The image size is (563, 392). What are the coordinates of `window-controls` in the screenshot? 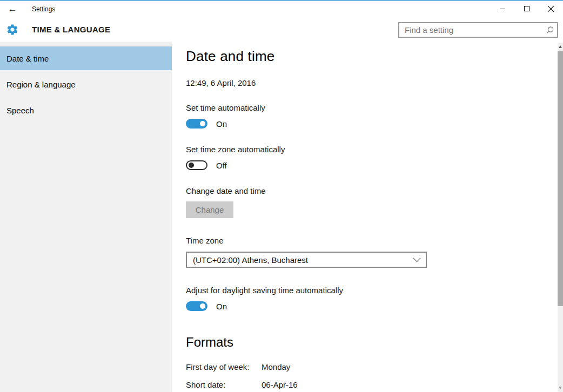 It's located at (526, 9).